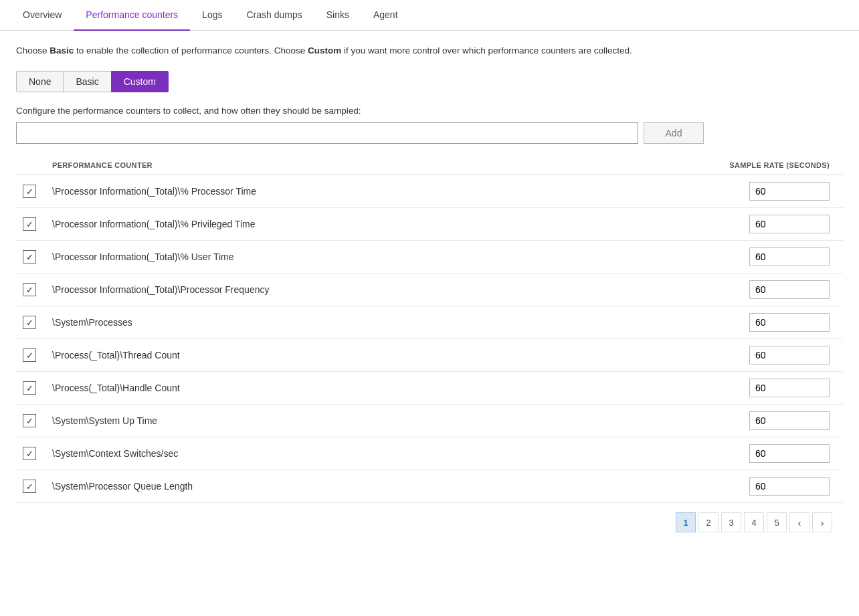 The height and width of the screenshot is (616, 859). What do you see at coordinates (430, 453) in the screenshot?
I see `table-row: ✓\System\Context Switches/sec` at bounding box center [430, 453].